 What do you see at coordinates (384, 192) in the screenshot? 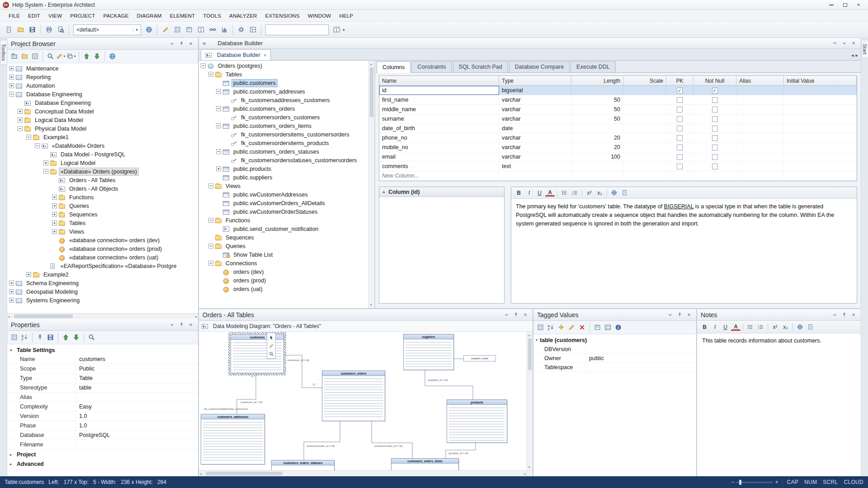
I see `collapse-triangle-icon: ▲` at bounding box center [384, 192].